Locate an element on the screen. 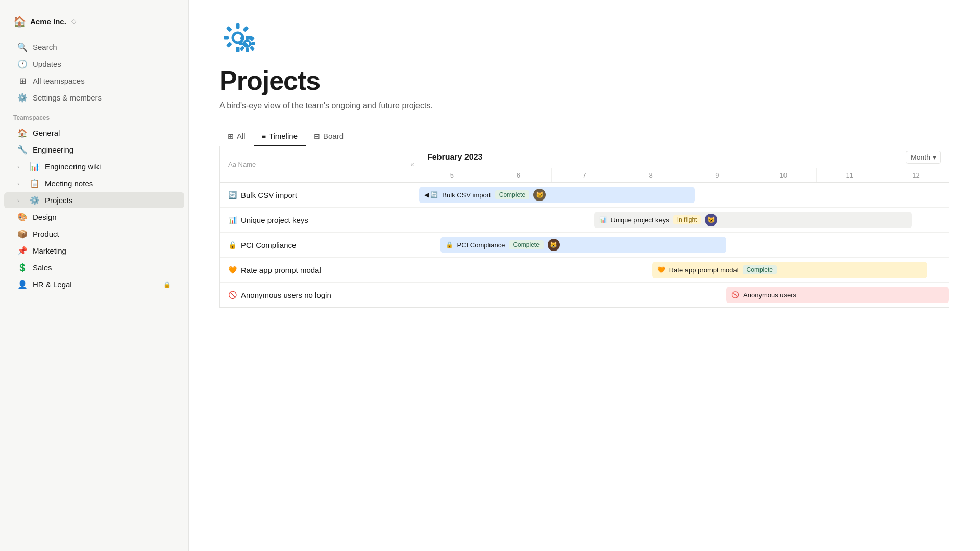 The width and height of the screenshot is (980, 551). name-col-label: Aa Name is located at coordinates (242, 164).